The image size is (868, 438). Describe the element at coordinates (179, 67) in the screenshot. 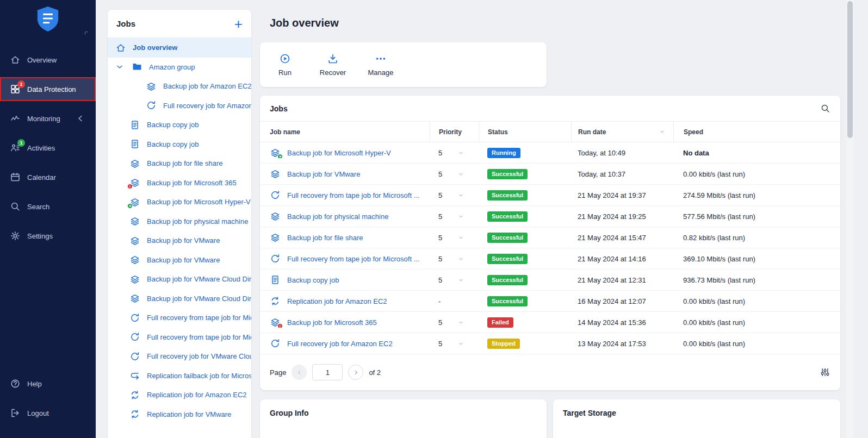

I see `tree-item-amazon-group: Amazon group` at that location.